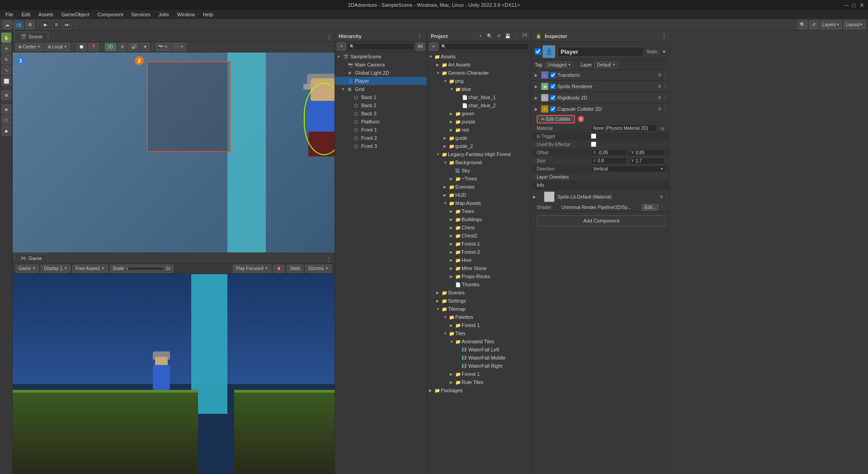 This screenshot has width=868, height=474. I want to click on transform-settings: ⚙, so click(660, 75).